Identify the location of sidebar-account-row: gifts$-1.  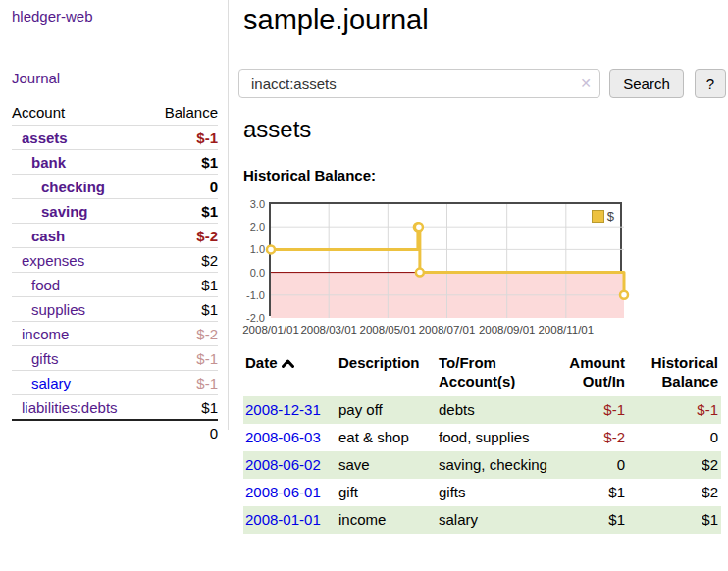
(115, 357).